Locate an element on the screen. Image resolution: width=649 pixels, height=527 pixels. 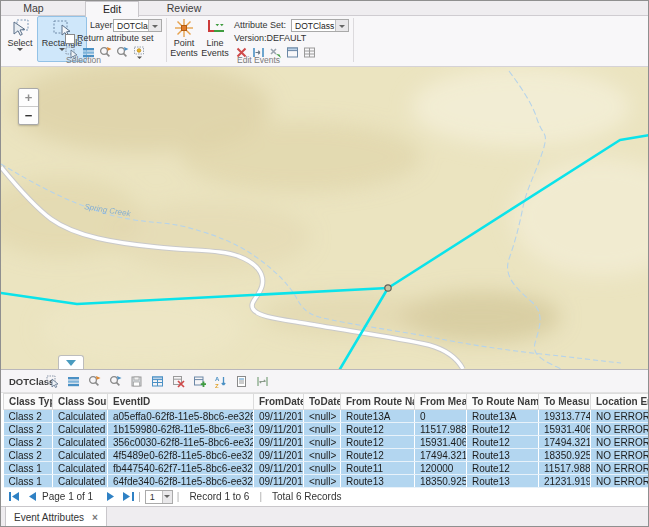
show-selection-icon is located at coordinates (73, 381).